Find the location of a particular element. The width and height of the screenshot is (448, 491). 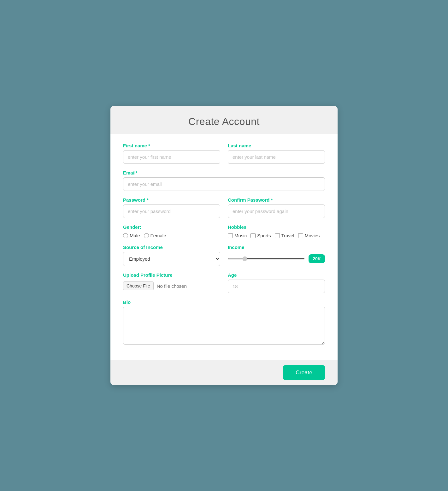

bio-row: Bio is located at coordinates (224, 322).